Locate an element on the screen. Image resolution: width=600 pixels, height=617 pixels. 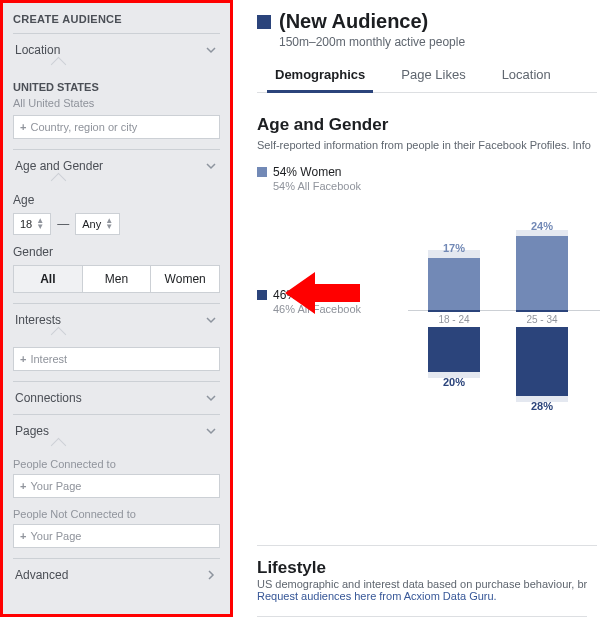
pages-connected-placeholder: Your Page is located at coordinates (56, 486).